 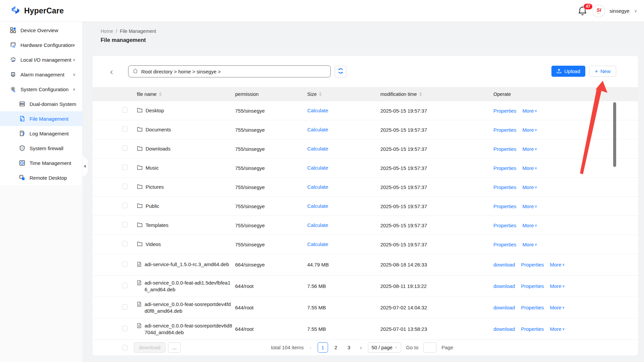 What do you see at coordinates (85, 166) in the screenshot?
I see `sidebar-collapse-handle` at bounding box center [85, 166].